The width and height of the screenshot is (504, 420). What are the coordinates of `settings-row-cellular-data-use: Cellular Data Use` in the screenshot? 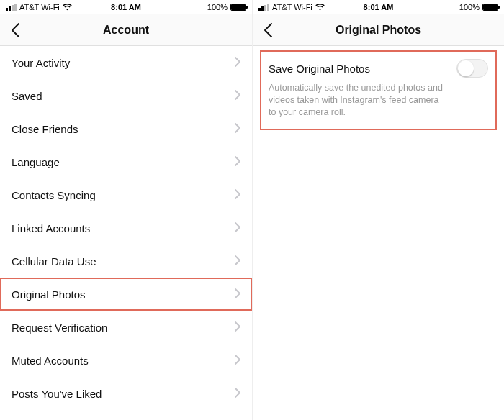 It's located at (126, 261).